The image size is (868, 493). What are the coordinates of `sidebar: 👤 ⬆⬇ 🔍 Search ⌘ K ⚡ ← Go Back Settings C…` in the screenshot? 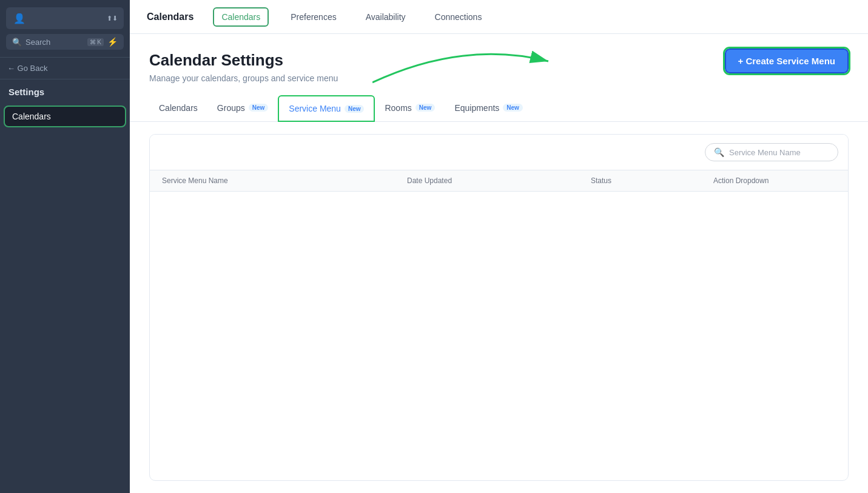 It's located at (65, 246).